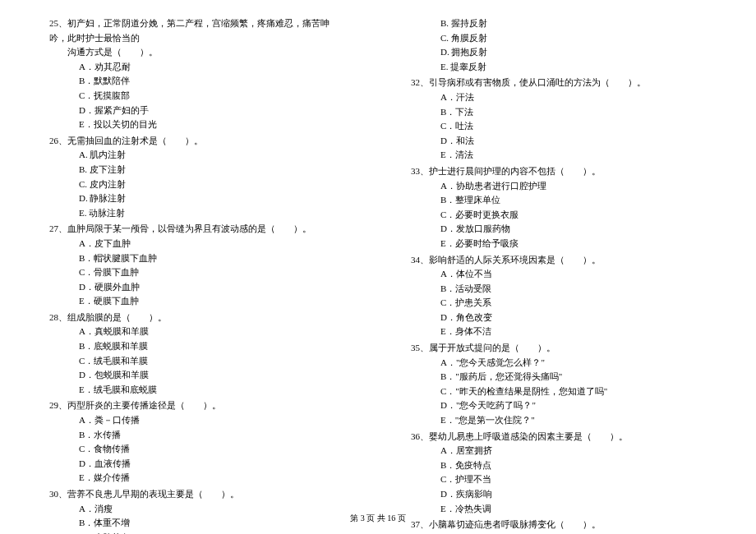 The width and height of the screenshot is (756, 534). I want to click on option-b: B．帽状腱膜下血肿, so click(197, 259).